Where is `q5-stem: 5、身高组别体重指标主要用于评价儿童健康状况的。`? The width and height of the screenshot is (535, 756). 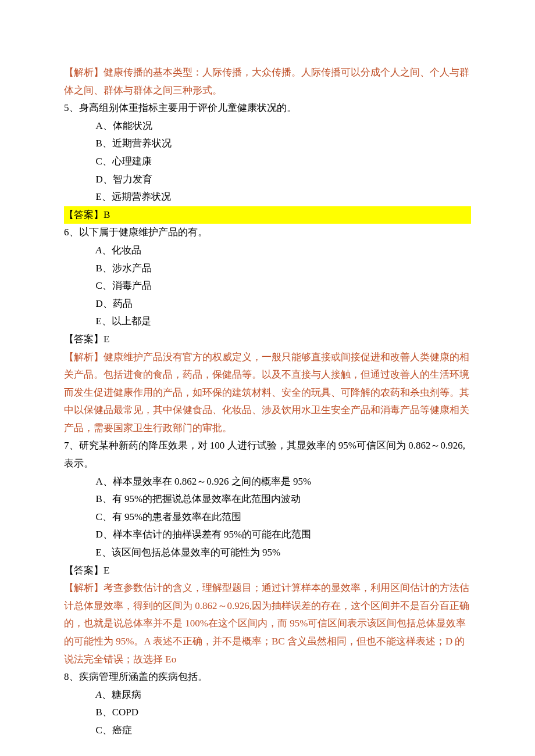
q5-stem: 5、身高组别体重指标主要用于评价儿童健康状况的。 is located at coordinates (268, 108).